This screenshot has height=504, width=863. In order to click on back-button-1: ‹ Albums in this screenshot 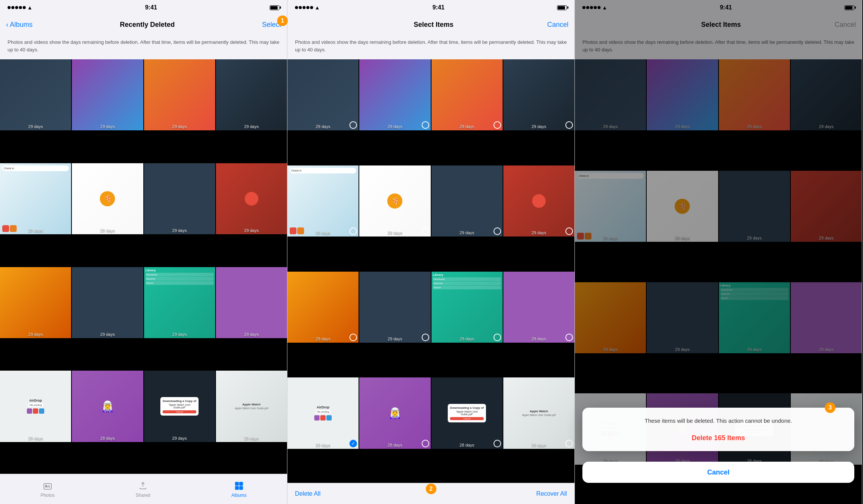, I will do `click(19, 25)`.